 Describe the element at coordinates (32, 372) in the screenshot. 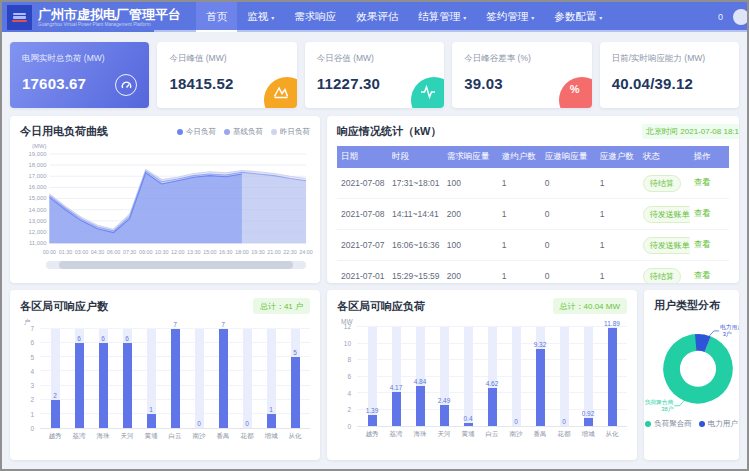

I see `y-tick-label: 4` at that location.